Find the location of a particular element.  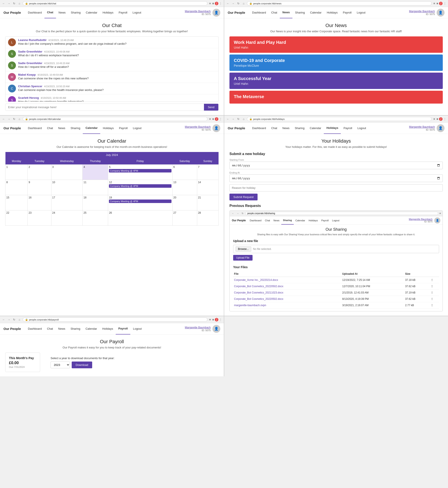

chat-msg-user: Leanne Runolfsdottir is located at coordinates (32, 40).